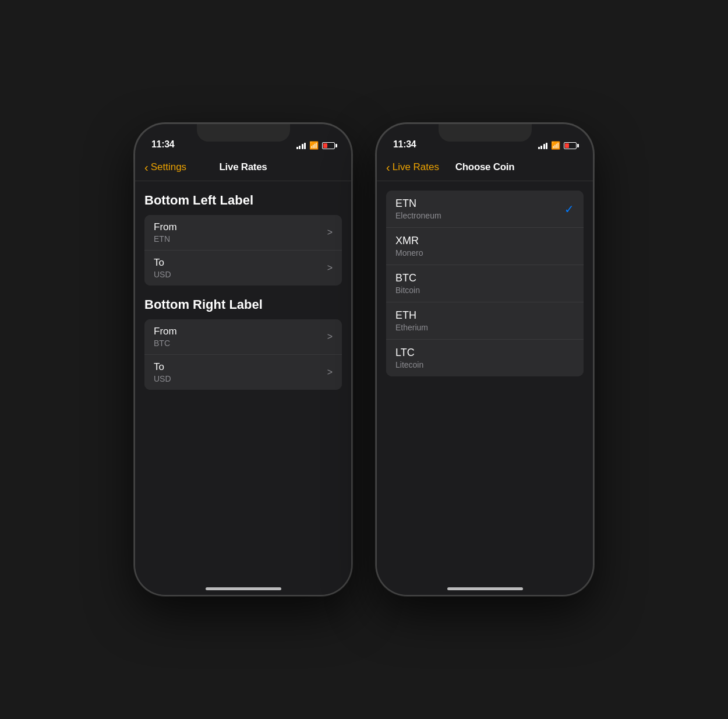 Image resolution: width=728 pixels, height=719 pixels. I want to click on coin-item-etn: ETN Electroneum ✓, so click(485, 209).